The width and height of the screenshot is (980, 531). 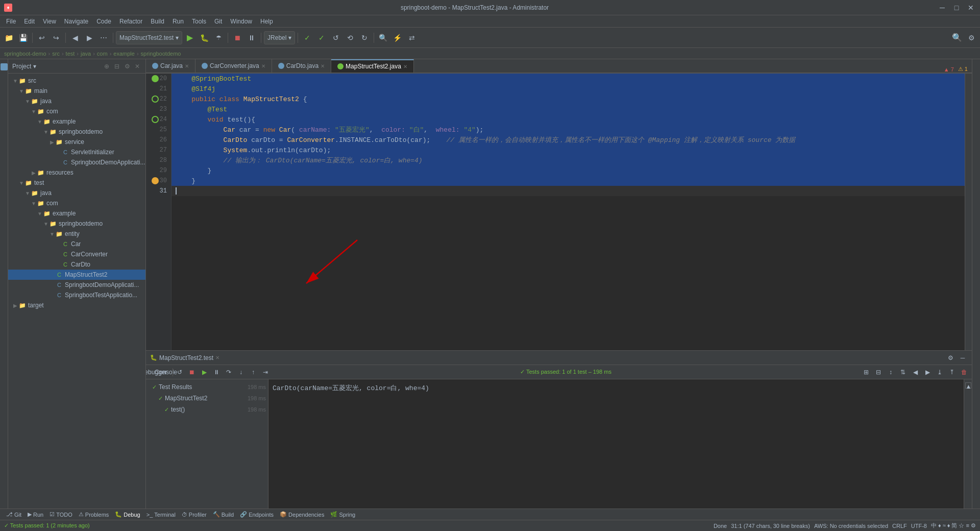 What do you see at coordinates (77, 275) in the screenshot?
I see `tree-item-mapstructtest2: ▶ C MapStructTest2` at bounding box center [77, 275].